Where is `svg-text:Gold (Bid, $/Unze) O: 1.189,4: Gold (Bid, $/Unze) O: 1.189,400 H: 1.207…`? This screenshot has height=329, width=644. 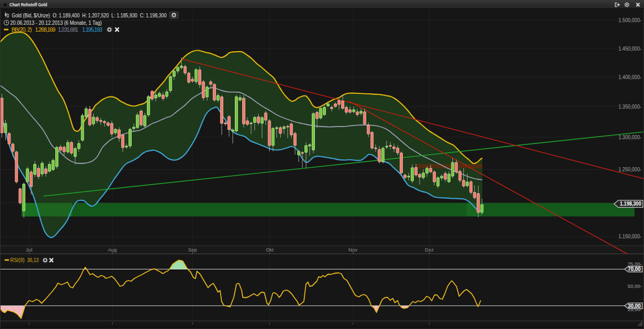 svg-text:Gold (Bid, $/Unze) O: 1.189,4: Gold (Bid, $/Unze) O: 1.189,400 H: 1.207… is located at coordinates (89, 15).